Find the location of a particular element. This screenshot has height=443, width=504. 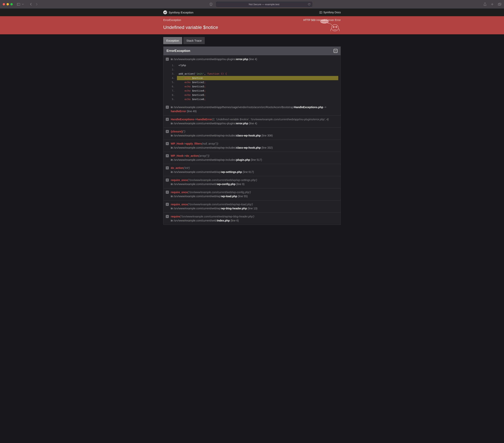

exception-class: ErrorException is located at coordinates (172, 20).